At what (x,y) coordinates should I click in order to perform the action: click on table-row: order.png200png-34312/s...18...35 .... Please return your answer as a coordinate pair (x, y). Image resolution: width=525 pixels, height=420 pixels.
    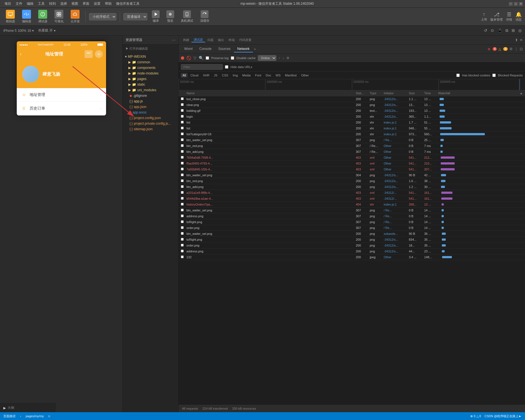
    Looking at the image, I should click on (352, 245).